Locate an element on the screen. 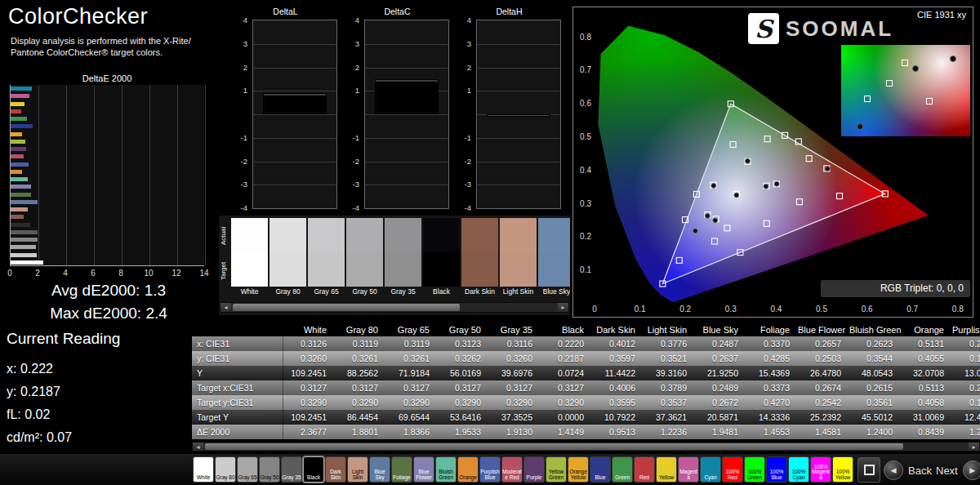 The width and height of the screenshot is (980, 485). table-cell: 14.3336 is located at coordinates (773, 417).